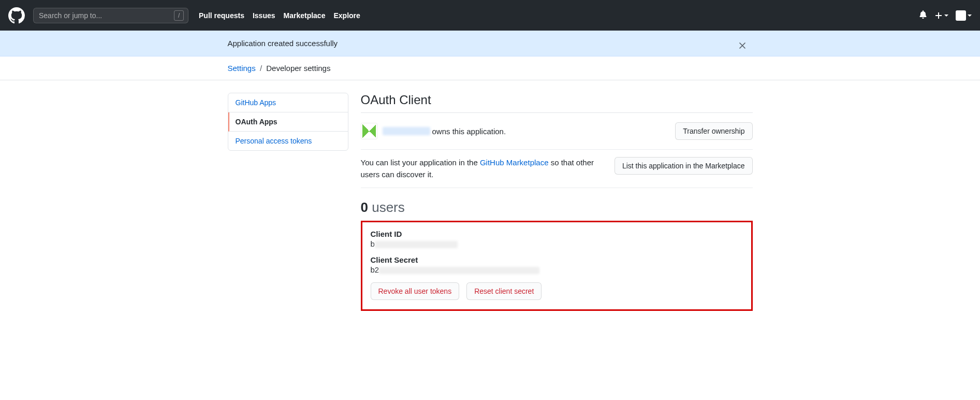  I want to click on developer-settings-sidebar: GitHub Apps OAuth Apps Personal access t…, so click(288, 122).